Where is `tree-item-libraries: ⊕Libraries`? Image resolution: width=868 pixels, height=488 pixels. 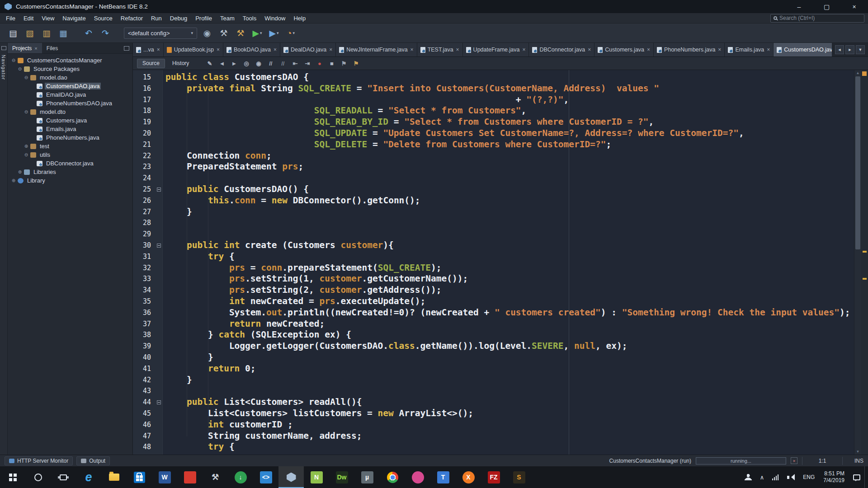
tree-item-libraries: ⊕Libraries is located at coordinates (70, 172).